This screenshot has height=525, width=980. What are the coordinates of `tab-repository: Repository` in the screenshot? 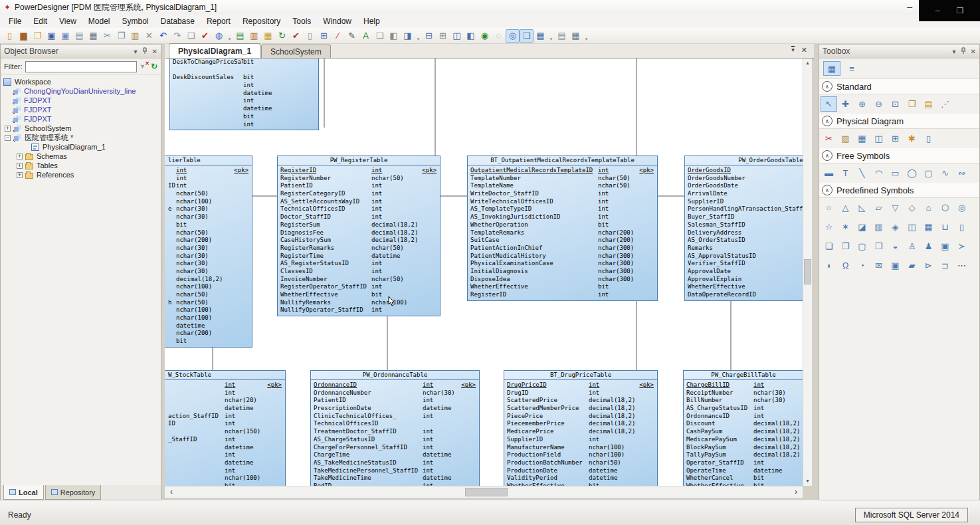 It's located at (73, 492).